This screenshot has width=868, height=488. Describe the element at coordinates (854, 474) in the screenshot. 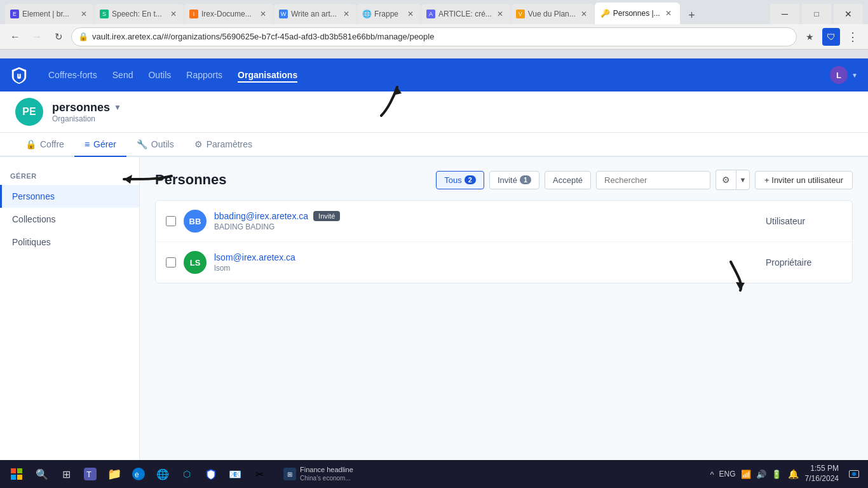

I see `notifications-button` at that location.